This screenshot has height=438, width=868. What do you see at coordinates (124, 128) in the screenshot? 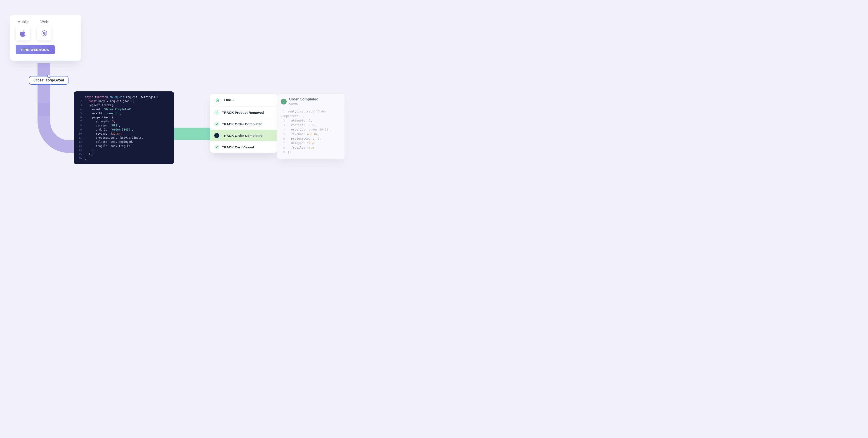
I see `code-panel: 1async function onRequest(request, setti…` at bounding box center [124, 128].